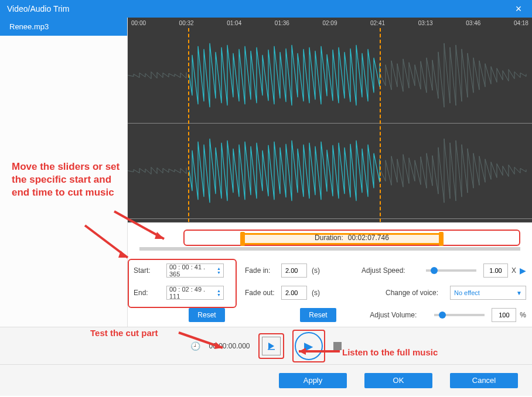 The image size is (532, 397). Describe the element at coordinates (38, 9) in the screenshot. I see `window-title: Video/Audio Trim` at that location.